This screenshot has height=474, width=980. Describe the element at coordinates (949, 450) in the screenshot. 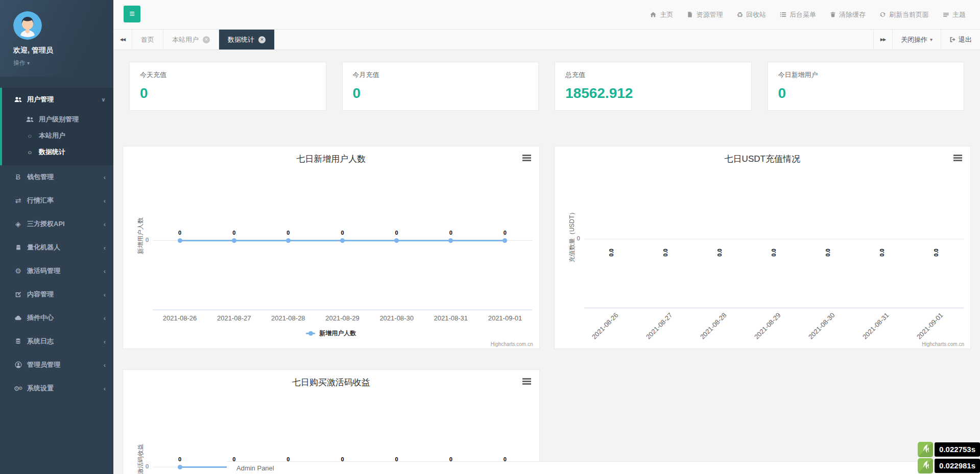

I see `performance-badge: 0.022753s` at that location.